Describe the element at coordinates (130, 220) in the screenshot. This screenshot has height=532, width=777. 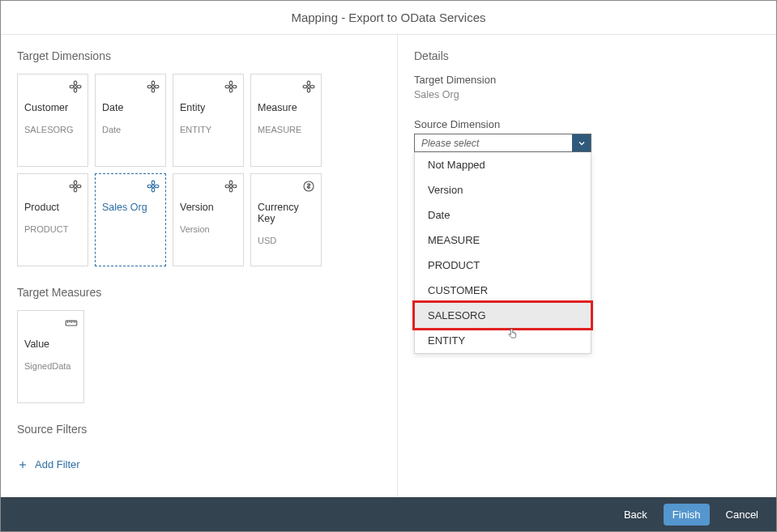
I see `dimension-card-sales-org: Sales Org` at that location.